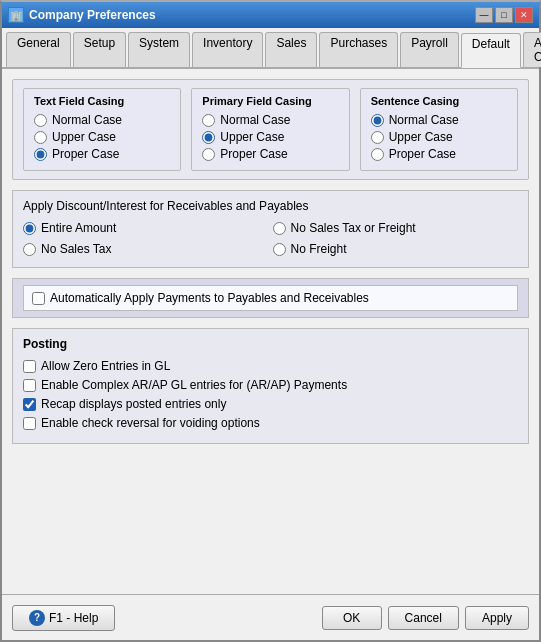  I want to click on text-field-casing-title: Text Field Casing, so click(102, 101).